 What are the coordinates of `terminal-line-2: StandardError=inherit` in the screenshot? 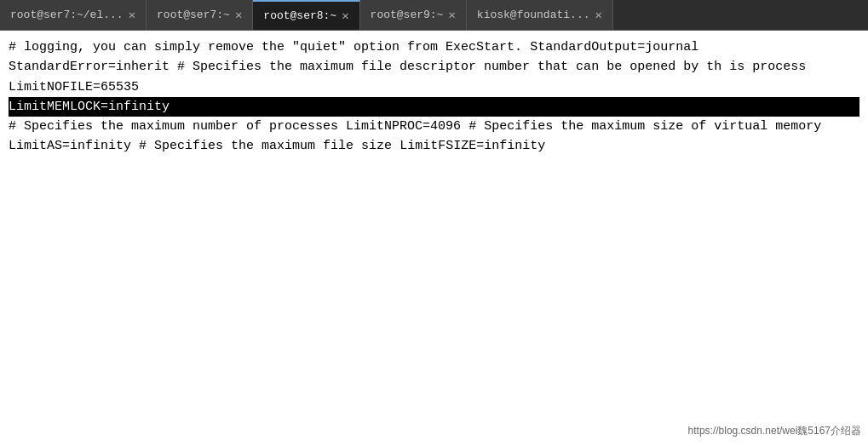 It's located at (89, 66).